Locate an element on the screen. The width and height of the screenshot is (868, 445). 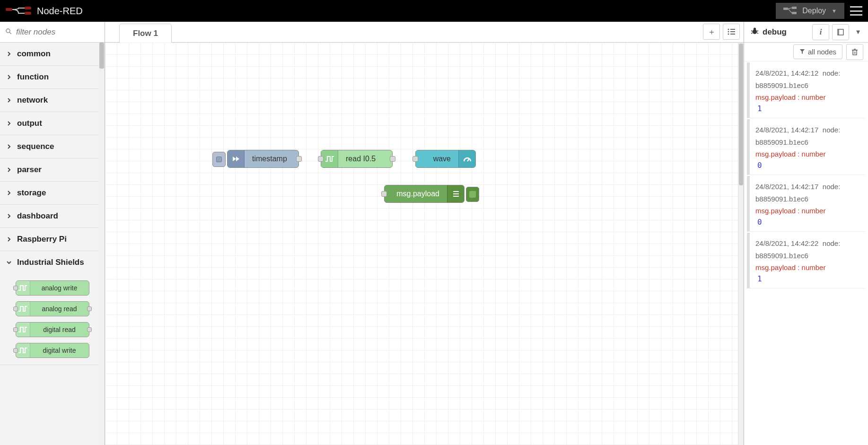
debug-filter-button: all nodes is located at coordinates (818, 52).